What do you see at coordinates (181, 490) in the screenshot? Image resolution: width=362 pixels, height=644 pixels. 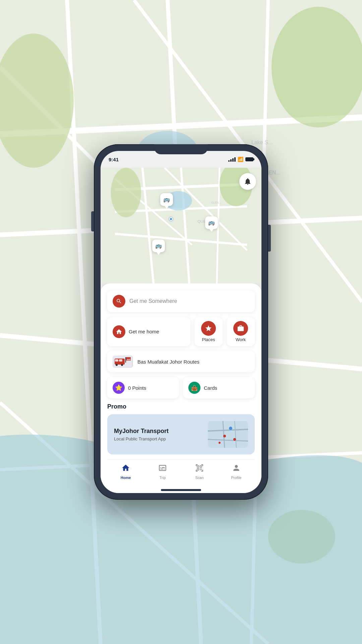 I see `home-indicator` at bounding box center [181, 490].